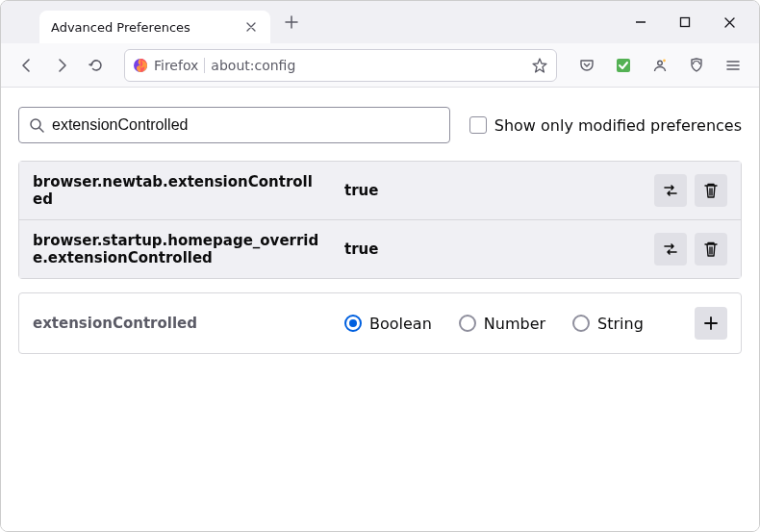 The width and height of the screenshot is (760, 532). What do you see at coordinates (246, 125) in the screenshot?
I see `search-input` at bounding box center [246, 125].